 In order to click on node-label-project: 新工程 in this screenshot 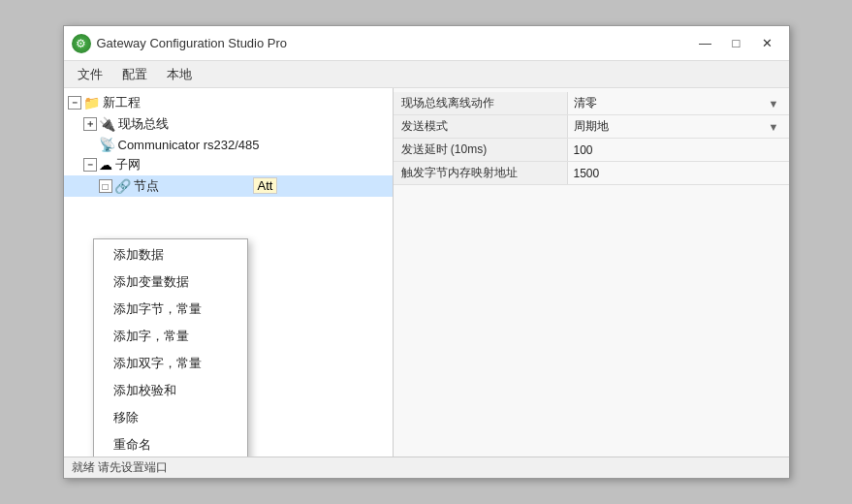, I will do `click(122, 103)`.